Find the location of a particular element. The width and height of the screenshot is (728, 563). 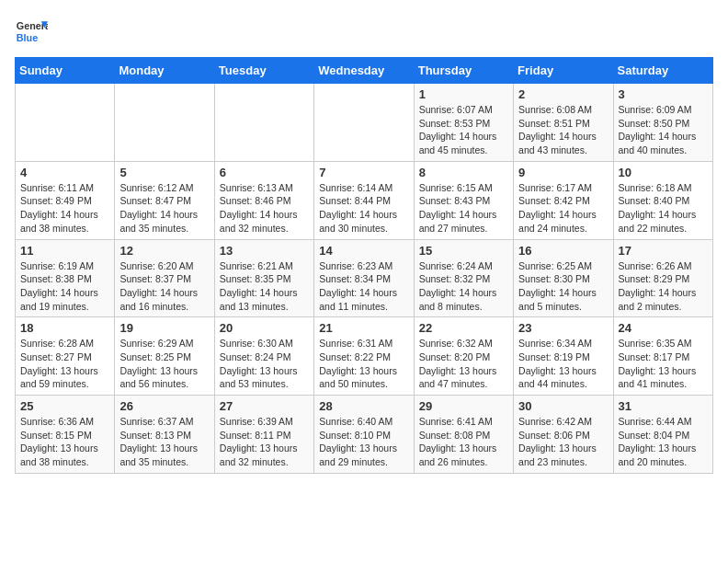

calendar-cell: 11Sunrise: 6:19 AM Sunset: 8:38 PM Dayli… is located at coordinates (65, 278).